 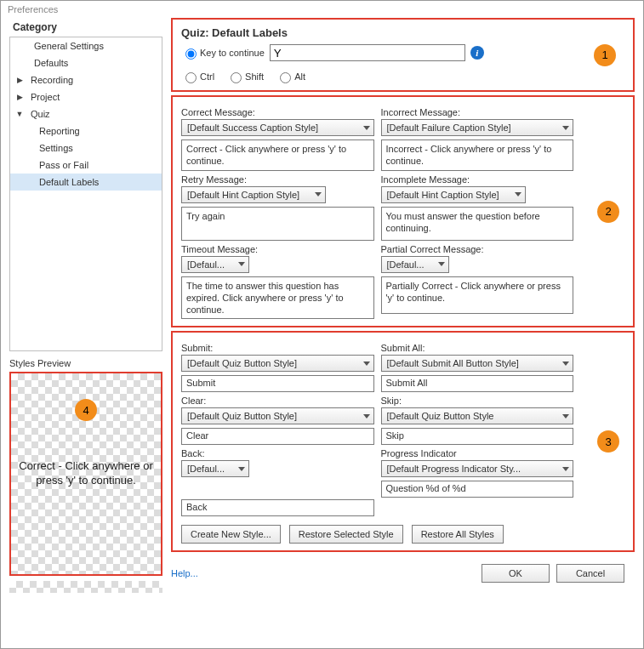 I want to click on textarea-text: The time to answer this question has exp…, so click(x=265, y=298).